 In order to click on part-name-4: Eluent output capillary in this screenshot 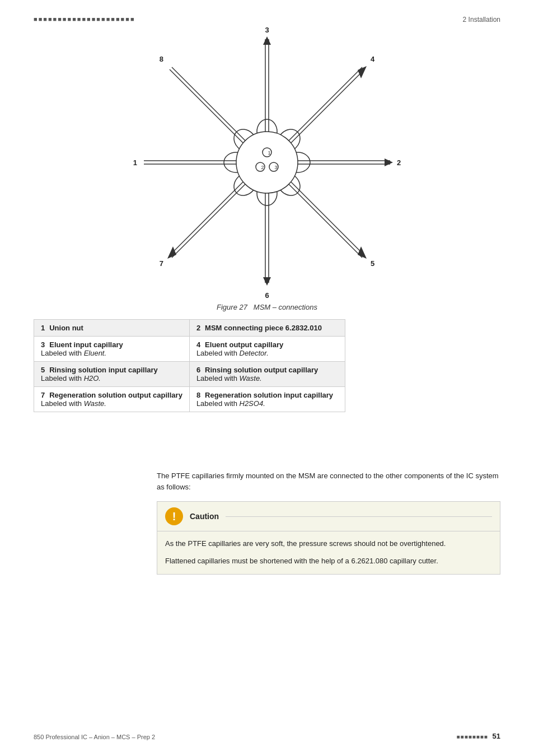, I will do `click(244, 345)`.